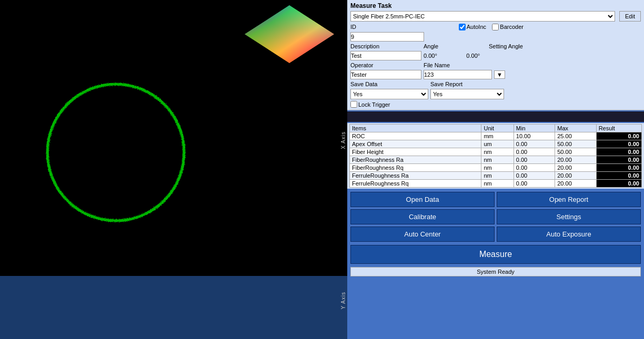 The image size is (644, 339). Describe the element at coordinates (496, 184) in the screenshot. I see `table-row: FerruleRoughness Rq nm 0.00 20.00 0.00` at that location.